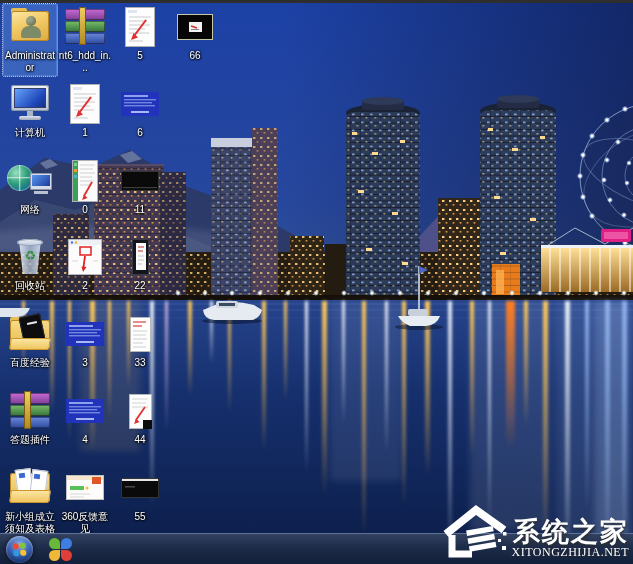 This screenshot has height=564, width=633. What do you see at coordinates (30, 501) in the screenshot?
I see `desktop-icon-new-group-folder: 新小组成立 须知及表格` at bounding box center [30, 501].